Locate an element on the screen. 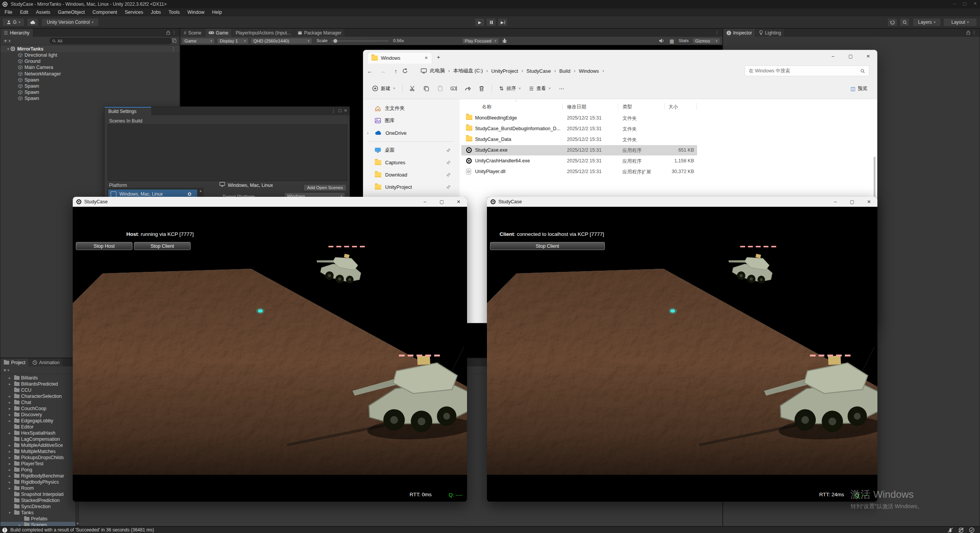  menu-edit: Edit is located at coordinates (24, 12).